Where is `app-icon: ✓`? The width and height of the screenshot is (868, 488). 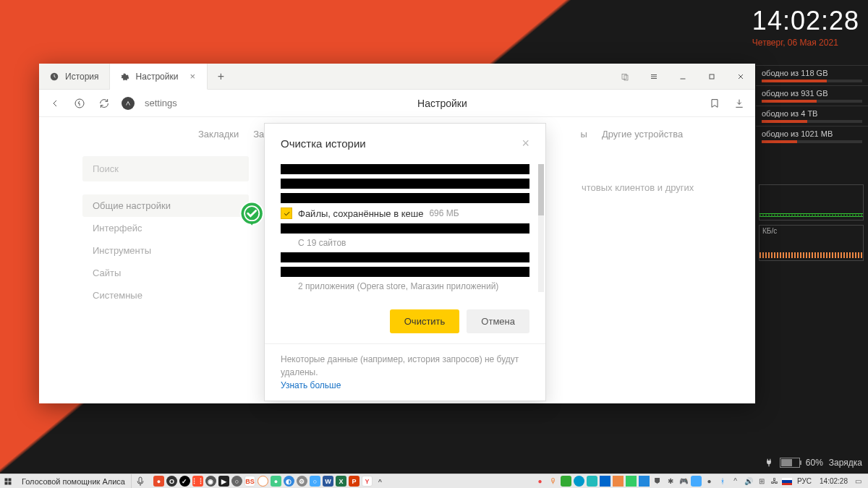 app-icon: ✓ is located at coordinates (185, 481).